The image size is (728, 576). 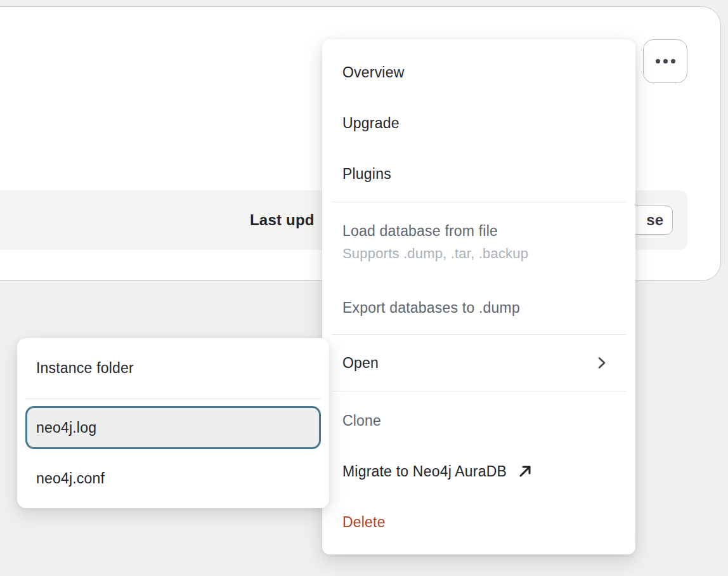 What do you see at coordinates (666, 61) in the screenshot?
I see `ellipsis-icon` at bounding box center [666, 61].